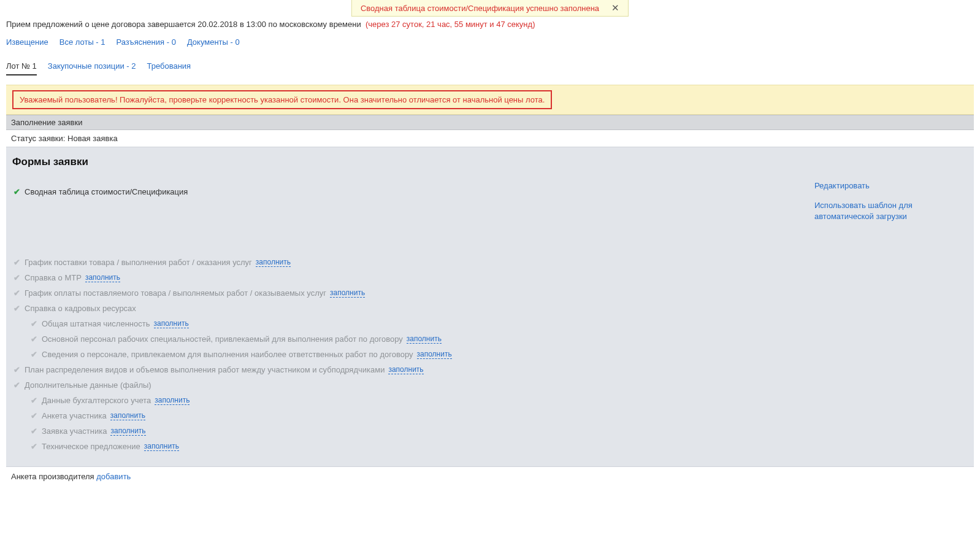 This screenshot has height=540, width=980. What do you see at coordinates (410, 339) in the screenshot?
I see `form-row: ✔Основной персонал рабочих специальносте…` at bounding box center [410, 339].